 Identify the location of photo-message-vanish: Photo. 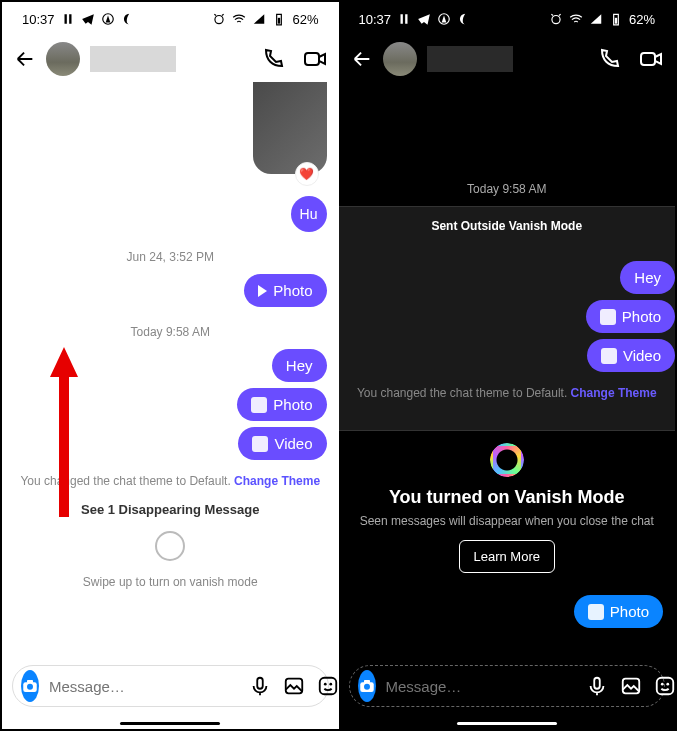
(618, 612).